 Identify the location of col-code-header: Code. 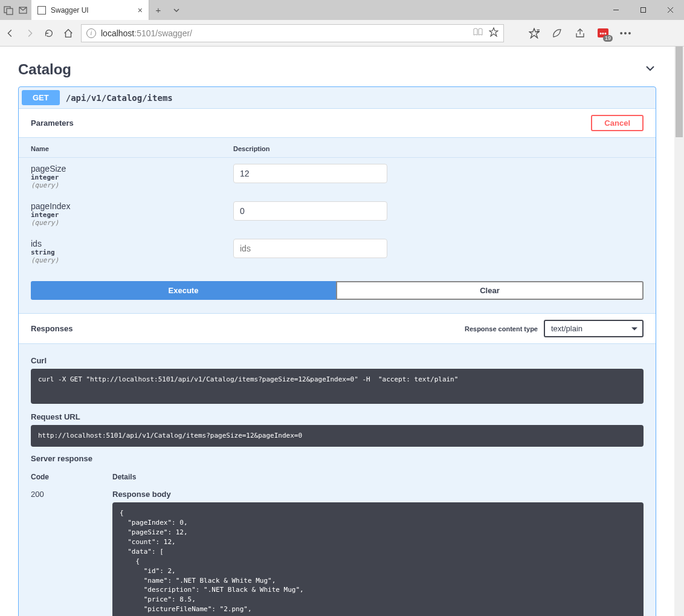
(71, 477).